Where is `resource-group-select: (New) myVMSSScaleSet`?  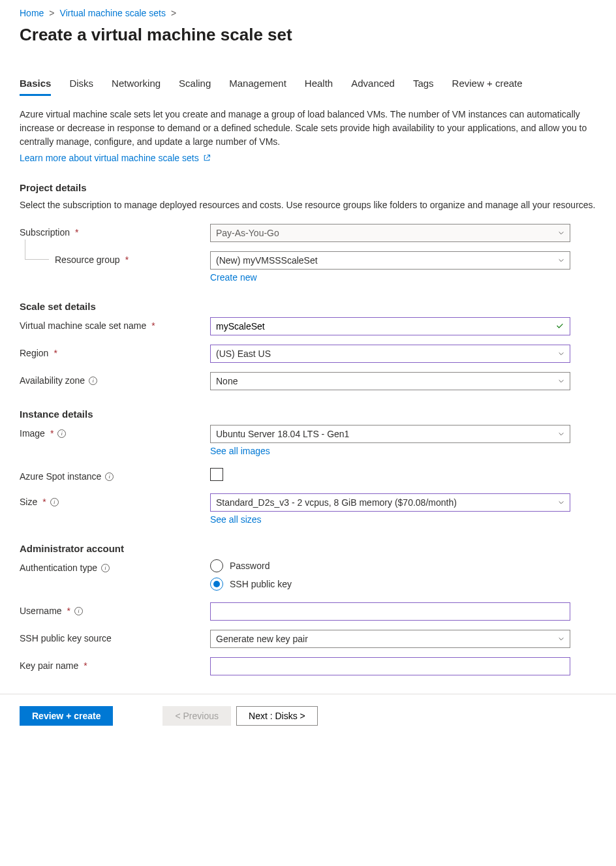
resource-group-select: (New) myVMSSScaleSet is located at coordinates (390, 260).